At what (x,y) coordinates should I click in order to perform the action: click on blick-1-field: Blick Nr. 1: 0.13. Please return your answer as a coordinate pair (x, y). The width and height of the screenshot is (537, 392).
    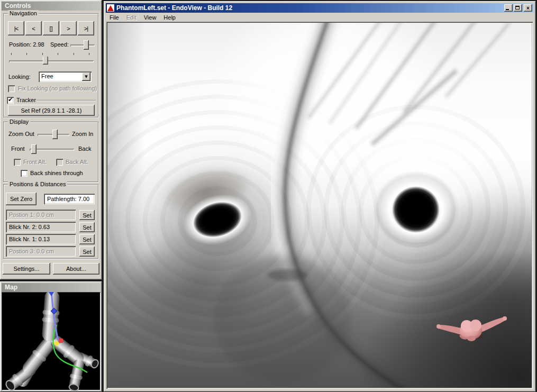
    Looking at the image, I should click on (41, 239).